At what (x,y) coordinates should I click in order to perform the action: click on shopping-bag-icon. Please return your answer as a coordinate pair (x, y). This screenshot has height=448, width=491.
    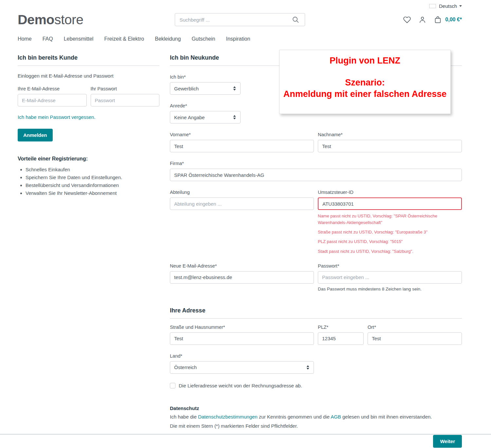
    Looking at the image, I should click on (438, 20).